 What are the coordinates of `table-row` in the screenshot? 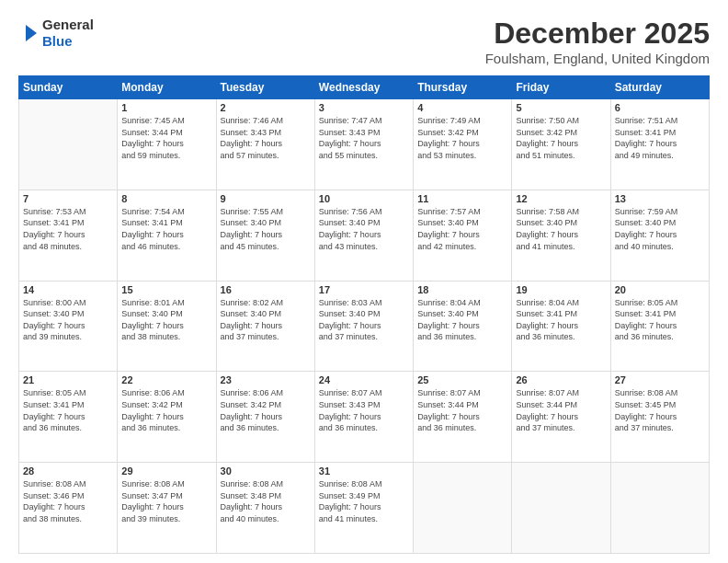 It's located at (561, 508).